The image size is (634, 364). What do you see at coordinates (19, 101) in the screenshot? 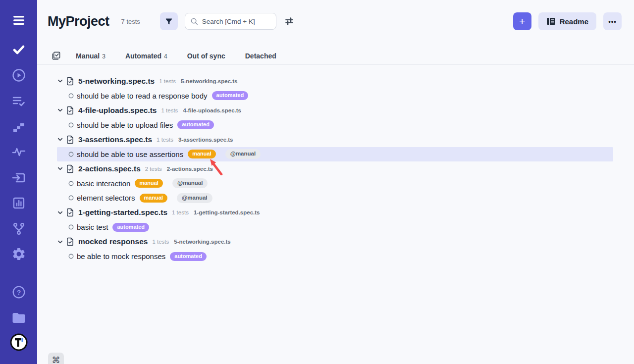
I see `list-check-icon` at bounding box center [19, 101].